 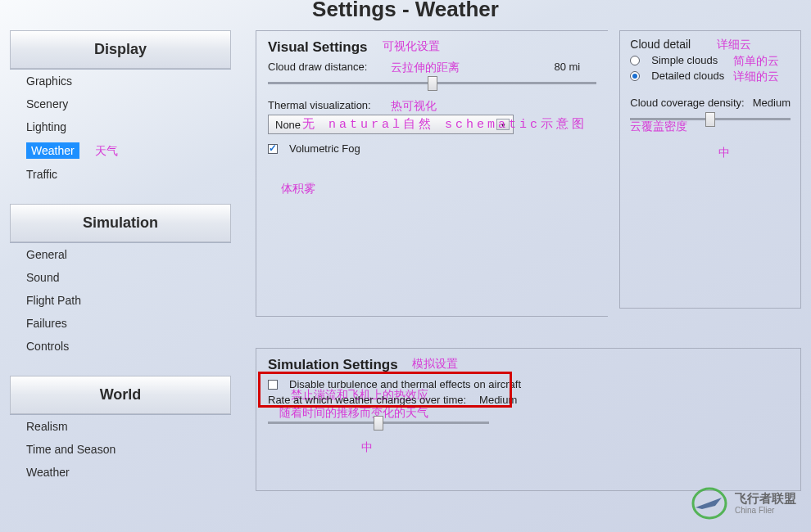 What do you see at coordinates (318, 47) in the screenshot?
I see `visual-settings-title: Visual Settings` at bounding box center [318, 47].